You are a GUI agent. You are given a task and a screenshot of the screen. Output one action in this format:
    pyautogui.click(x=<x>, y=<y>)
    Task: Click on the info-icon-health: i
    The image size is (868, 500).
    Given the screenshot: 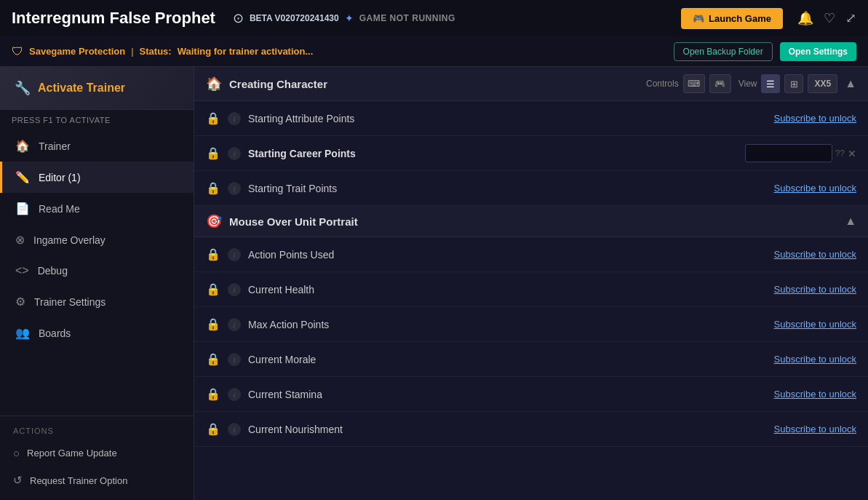 What is the action you would take?
    pyautogui.click(x=234, y=290)
    